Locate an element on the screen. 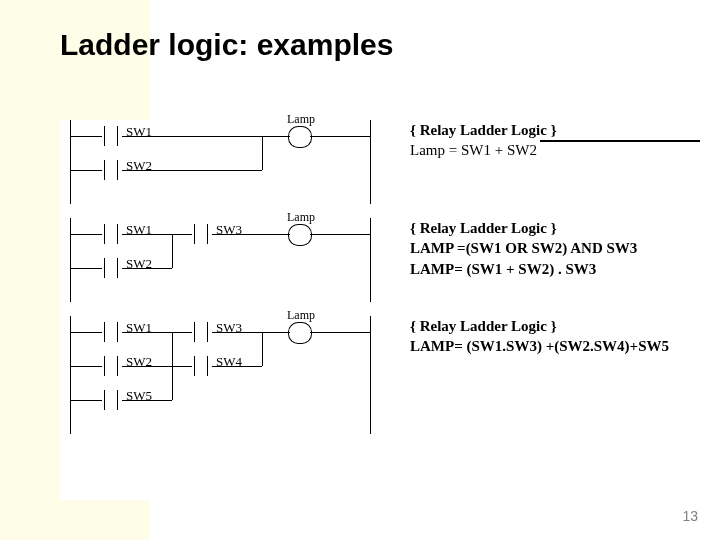 This screenshot has width=720, height=540. equation: LAMP =(SW1 OR SW2) AND SW3 is located at coordinates (555, 248).